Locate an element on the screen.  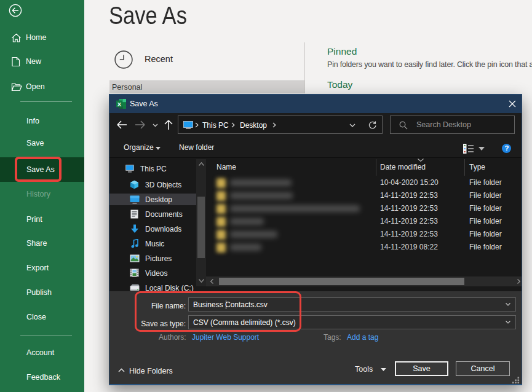
svg-text: X is located at coordinates (119, 104).